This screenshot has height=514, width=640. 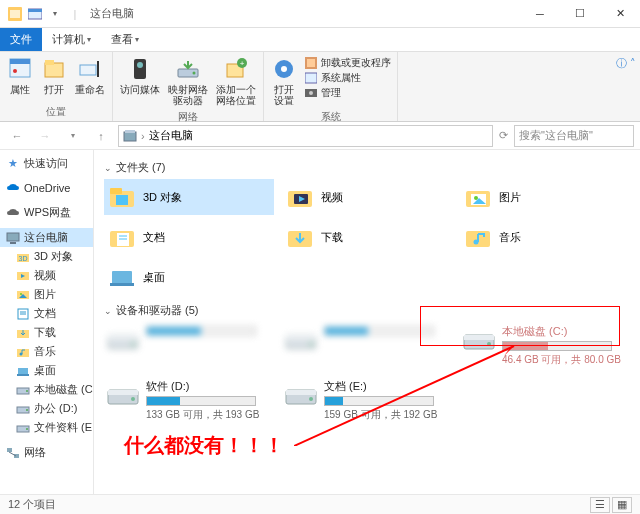 I want to click on system-properties-button: 系统属性, so click(x=348, y=78).